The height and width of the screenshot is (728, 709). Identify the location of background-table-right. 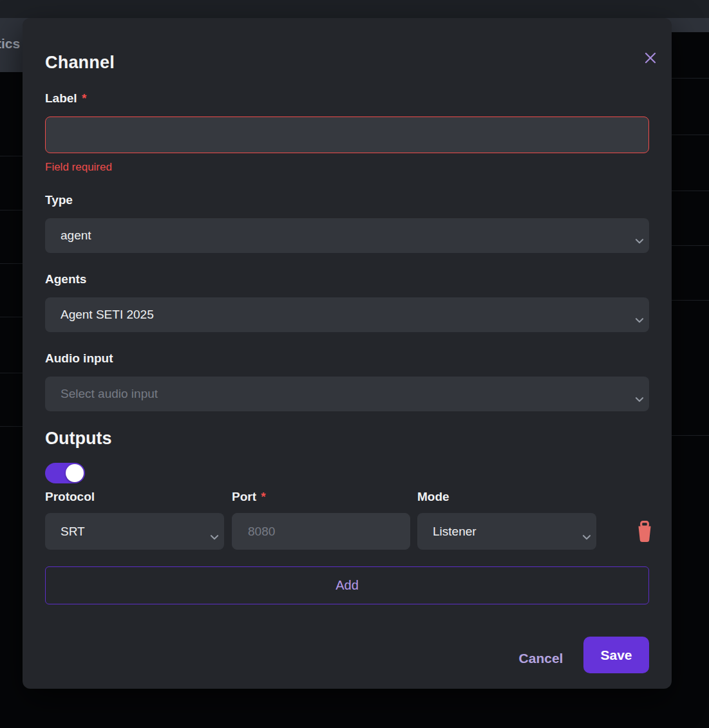
(690, 380).